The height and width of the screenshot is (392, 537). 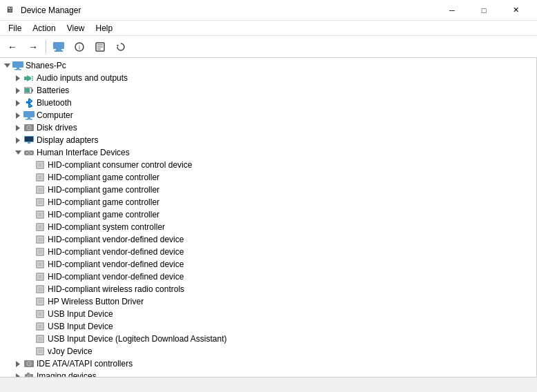 I want to click on tree-item-ide: IDE ATA/ATAPI controllers, so click(x=268, y=364).